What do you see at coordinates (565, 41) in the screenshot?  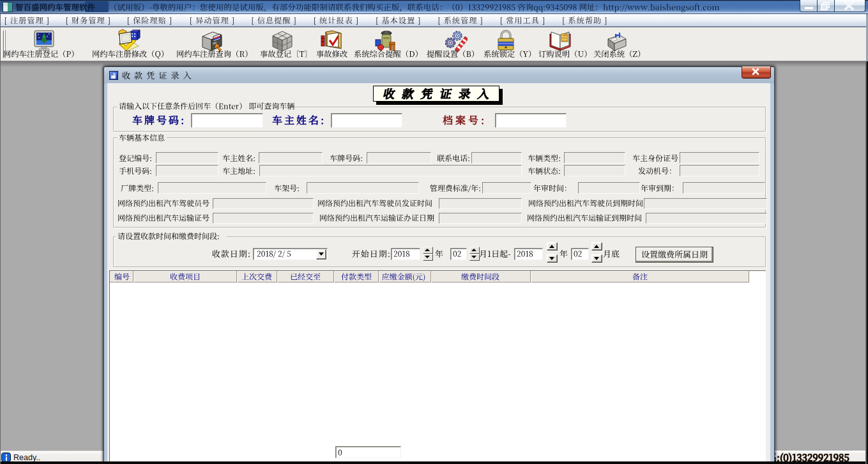 I see `svg-text: X55` at bounding box center [565, 41].